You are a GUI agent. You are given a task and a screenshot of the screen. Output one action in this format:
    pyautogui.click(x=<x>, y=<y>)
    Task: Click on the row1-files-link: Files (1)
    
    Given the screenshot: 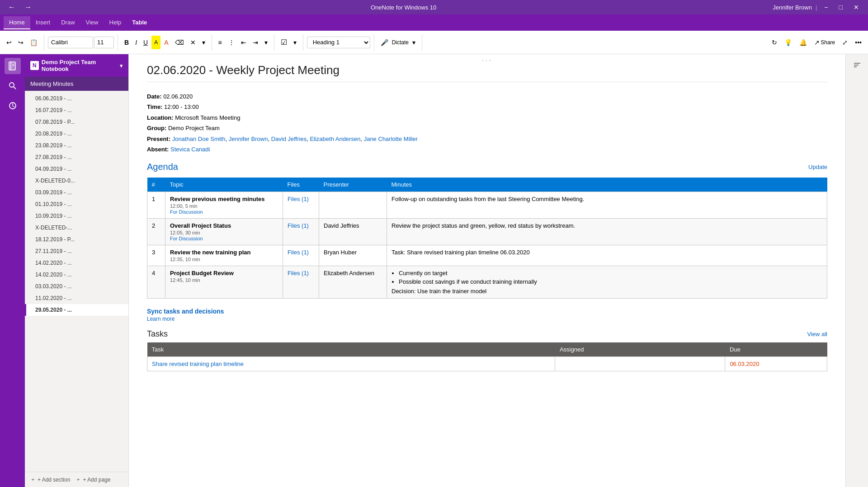 What is the action you would take?
    pyautogui.click(x=298, y=199)
    